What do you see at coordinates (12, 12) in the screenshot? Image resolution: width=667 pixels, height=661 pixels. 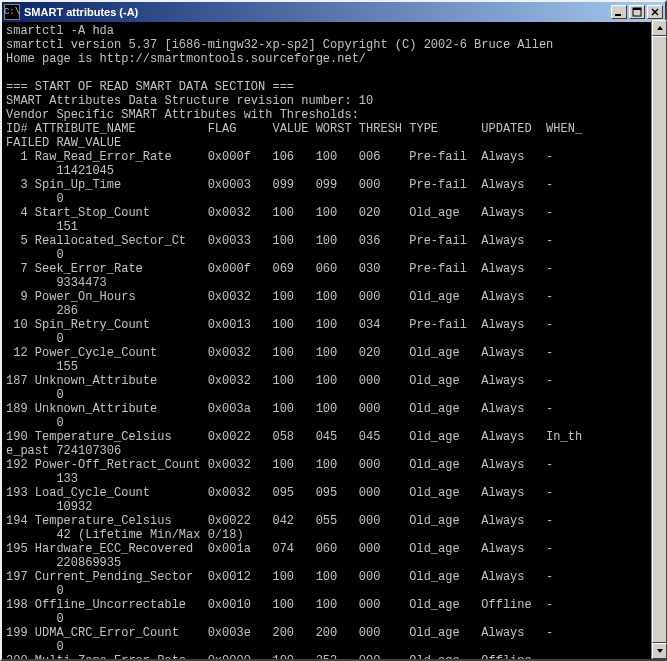 I see `cmd-icon: C:\` at bounding box center [12, 12].